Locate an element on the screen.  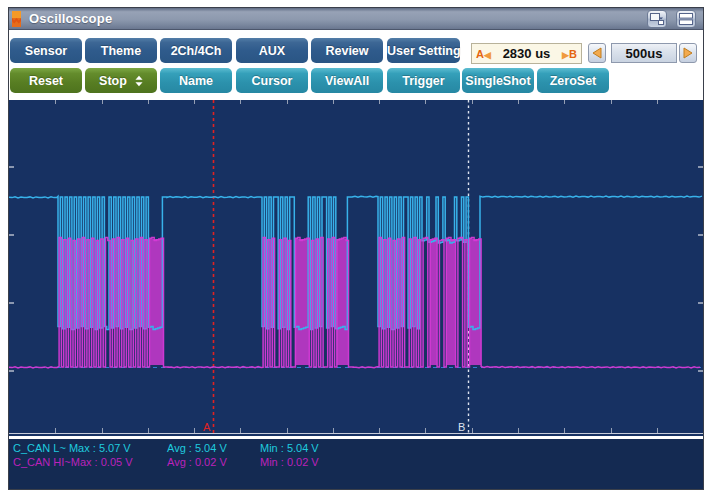
theme-button: Theme is located at coordinates (121, 50).